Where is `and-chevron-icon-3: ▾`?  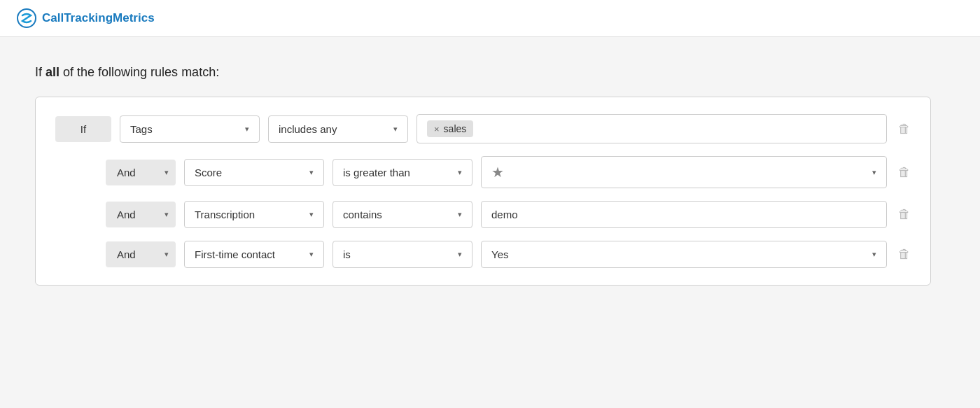
and-chevron-icon-3: ▾ is located at coordinates (167, 214).